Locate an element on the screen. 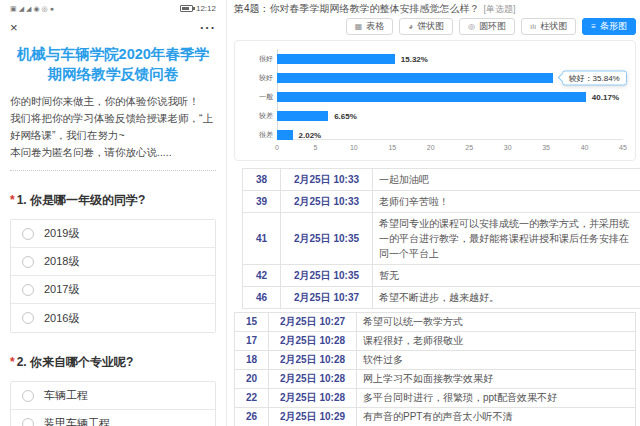 The image size is (640, 426). chart-value-label: 40.17% is located at coordinates (606, 96).